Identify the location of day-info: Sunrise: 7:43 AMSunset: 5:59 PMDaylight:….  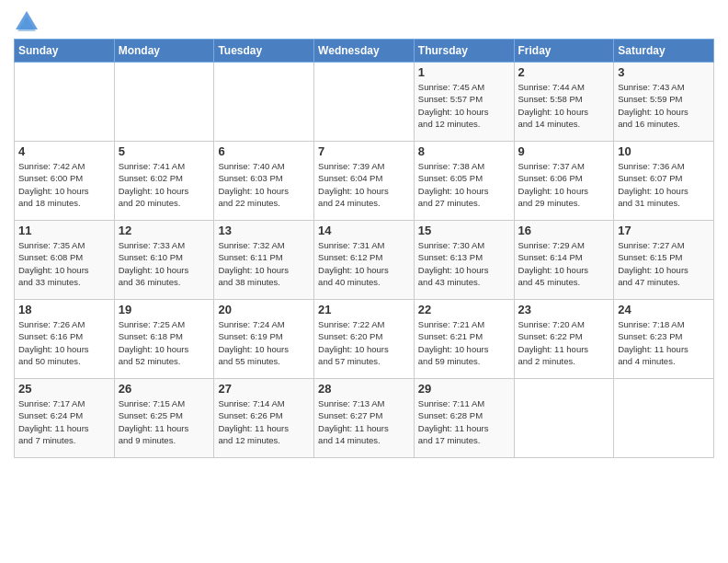
(664, 105).